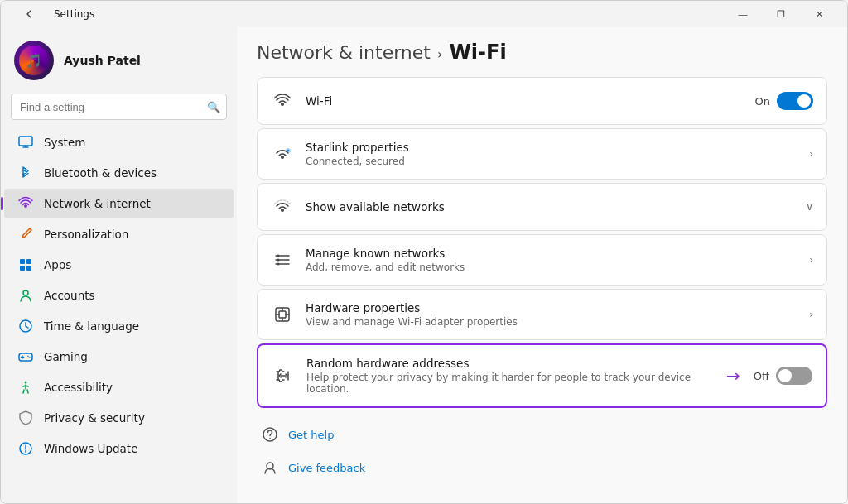  Describe the element at coordinates (424, 14) in the screenshot. I see `titlebar: Settings — ❐ ✕` at that location.